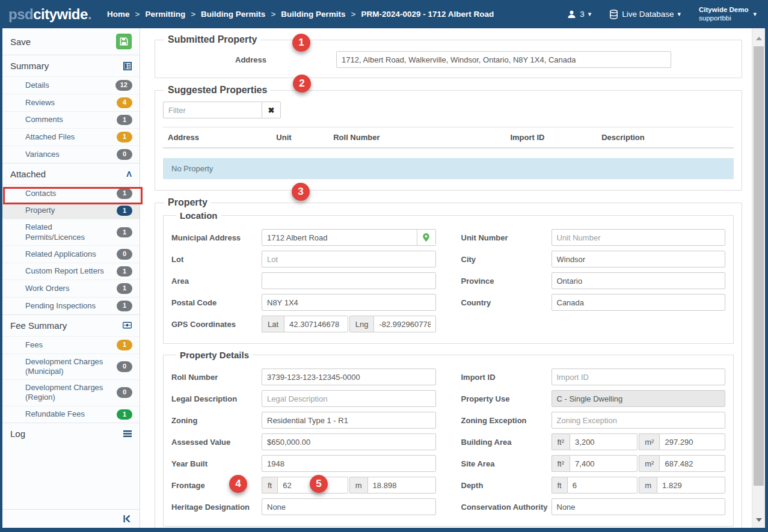  Describe the element at coordinates (71, 174) in the screenshot. I see `sidebar-section-attached: Attached Λ` at that location.